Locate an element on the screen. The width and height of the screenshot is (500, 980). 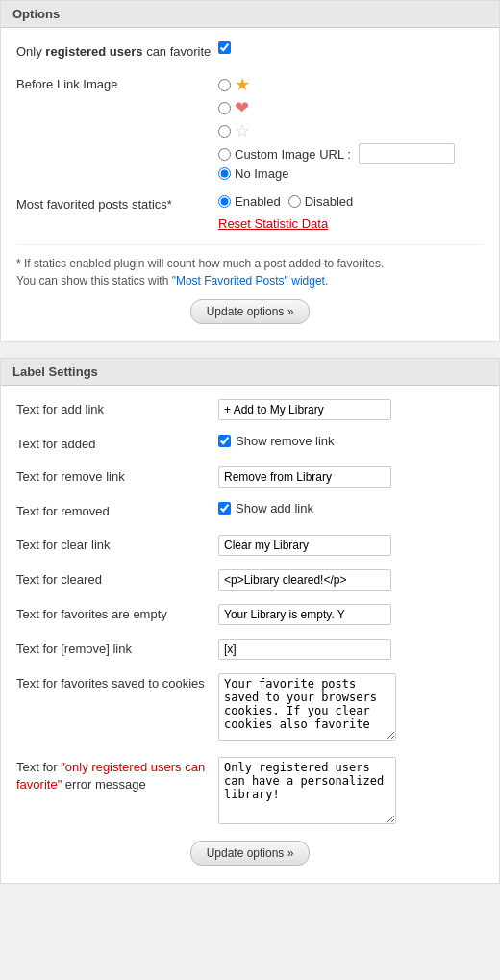
remove-bracket-control is located at coordinates (351, 649).